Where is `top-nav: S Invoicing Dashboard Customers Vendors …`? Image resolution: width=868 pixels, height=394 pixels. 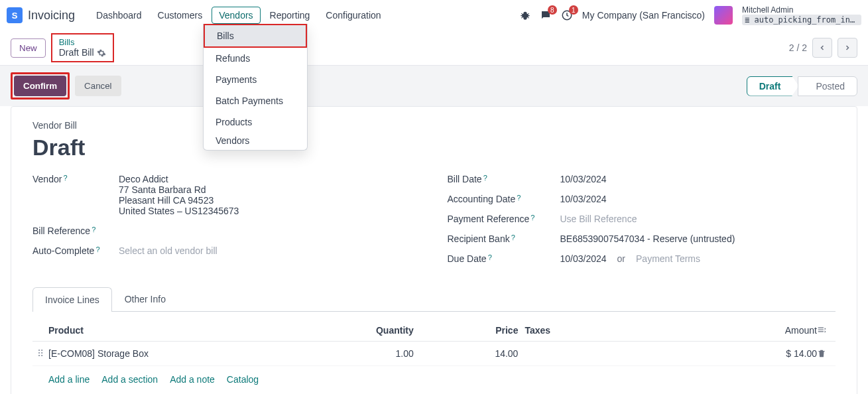
top-nav: S Invoicing Dashboard Customers Vendors … is located at coordinates (434, 15).